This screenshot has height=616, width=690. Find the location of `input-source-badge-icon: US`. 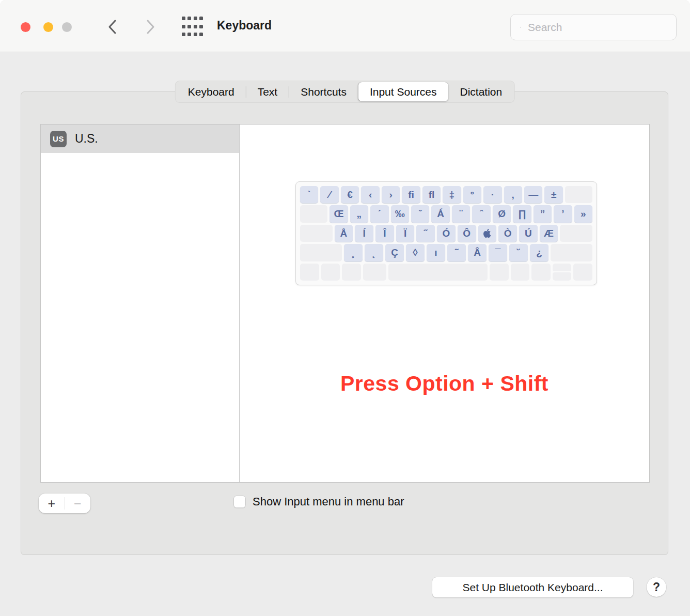

input-source-badge-icon: US is located at coordinates (58, 139).